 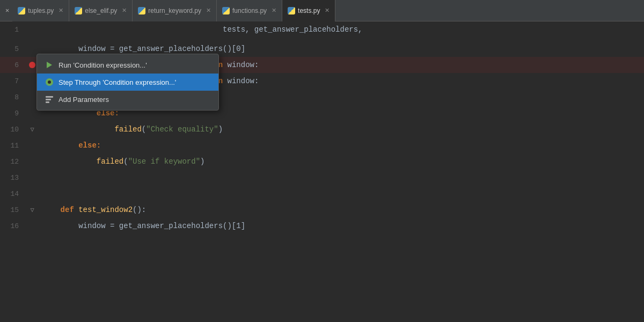 What do you see at coordinates (12, 226) in the screenshot?
I see `line-num-16: 16` at bounding box center [12, 226].